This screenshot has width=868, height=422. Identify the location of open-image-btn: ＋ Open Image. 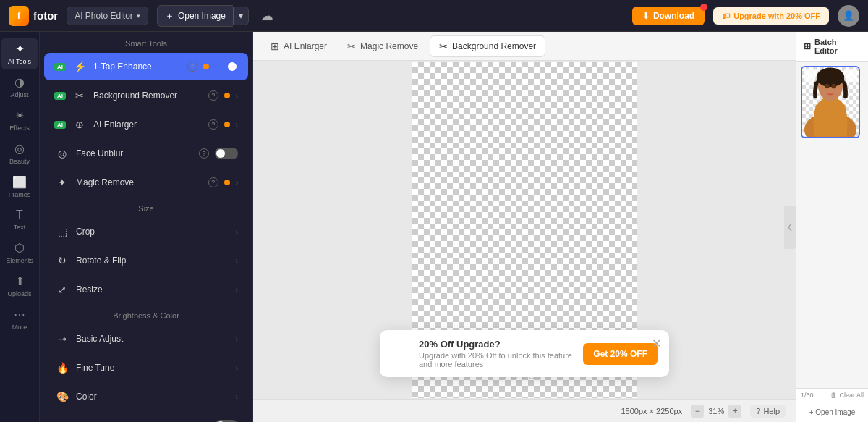
(195, 16).